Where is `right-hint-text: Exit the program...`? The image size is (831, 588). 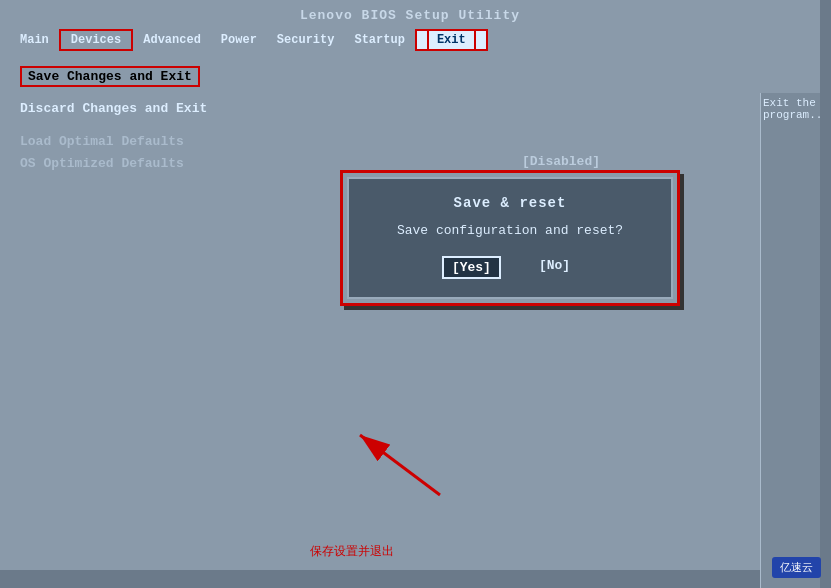
right-hint-text: Exit the program... is located at coordinates (792, 109).